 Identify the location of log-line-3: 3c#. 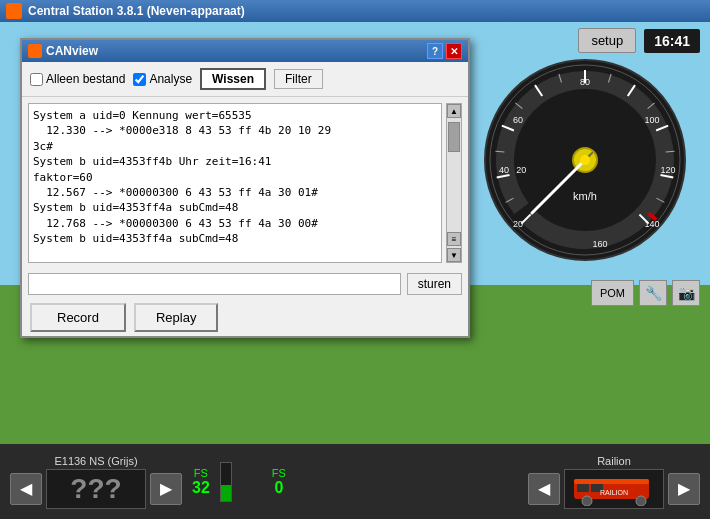
(235, 146).